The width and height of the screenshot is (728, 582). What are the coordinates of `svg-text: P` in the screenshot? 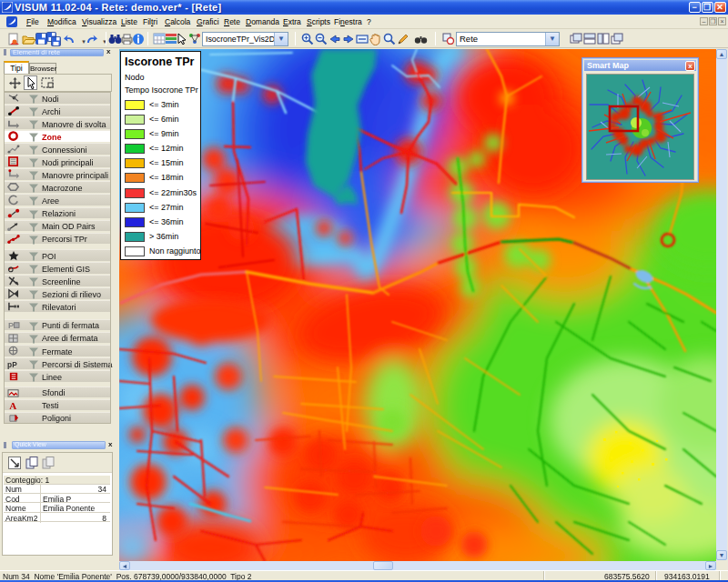 It's located at (11, 326).